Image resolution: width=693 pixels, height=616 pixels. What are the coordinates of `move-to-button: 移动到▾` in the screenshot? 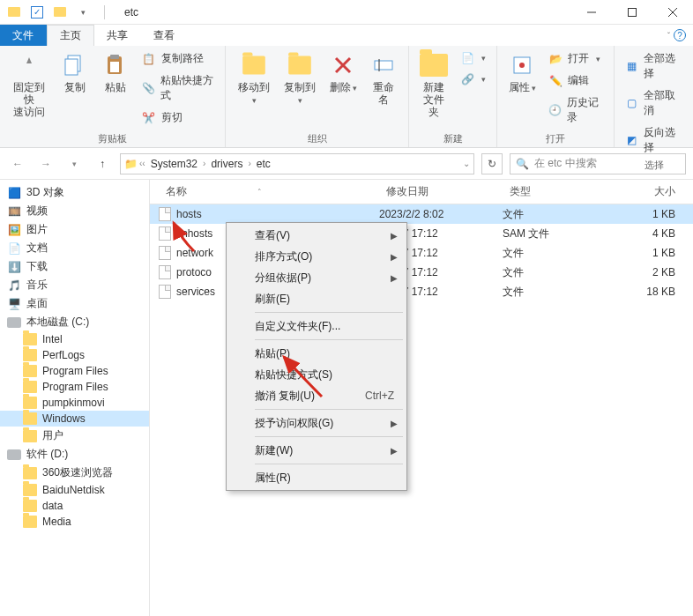 It's located at (253, 79).